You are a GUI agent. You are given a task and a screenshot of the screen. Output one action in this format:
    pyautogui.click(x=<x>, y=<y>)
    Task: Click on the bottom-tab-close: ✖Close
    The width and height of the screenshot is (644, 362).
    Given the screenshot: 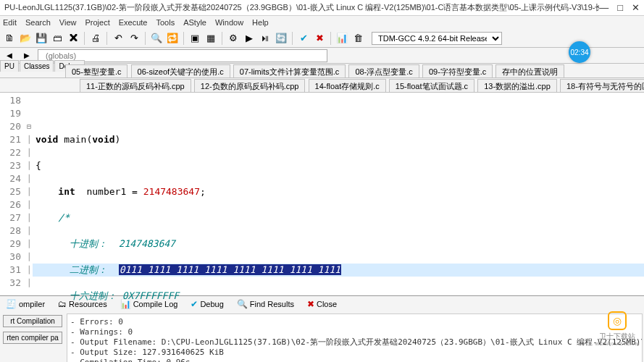 What is the action you would take?
    pyautogui.click(x=322, y=304)
    